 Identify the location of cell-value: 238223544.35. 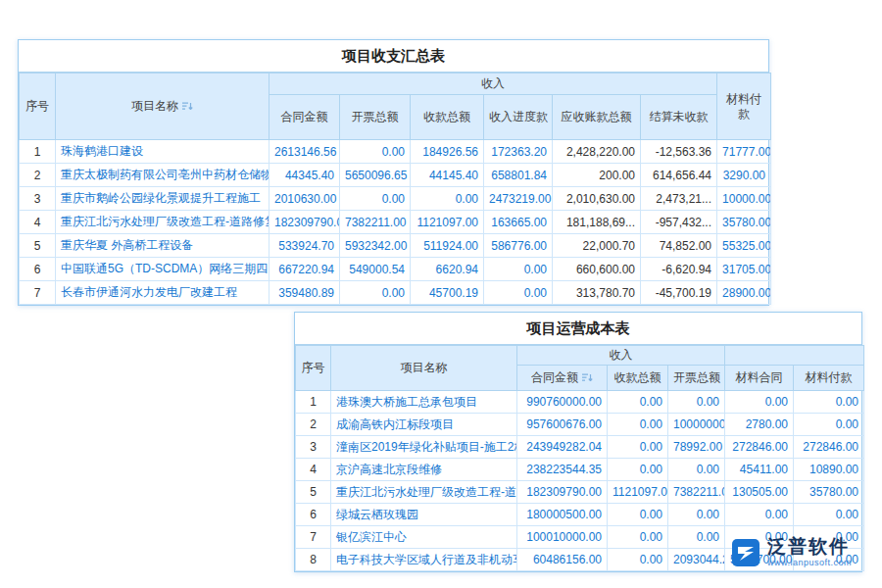
(563, 470).